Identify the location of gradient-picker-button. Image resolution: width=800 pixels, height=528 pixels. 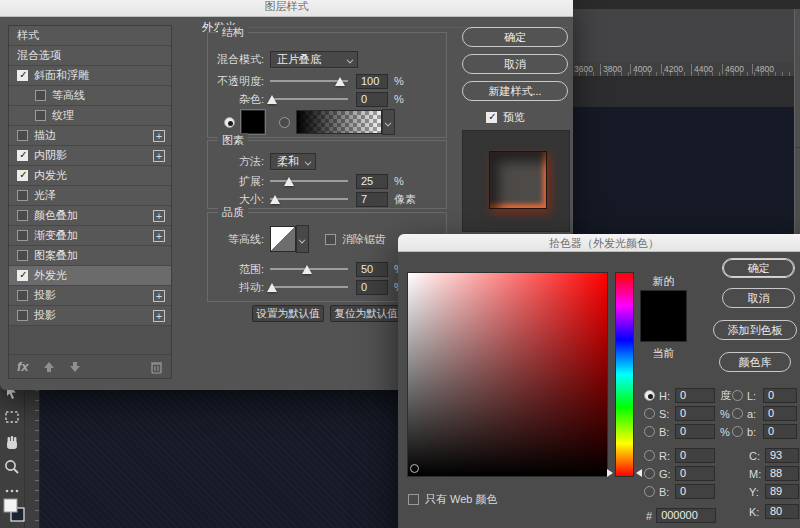
(388, 122).